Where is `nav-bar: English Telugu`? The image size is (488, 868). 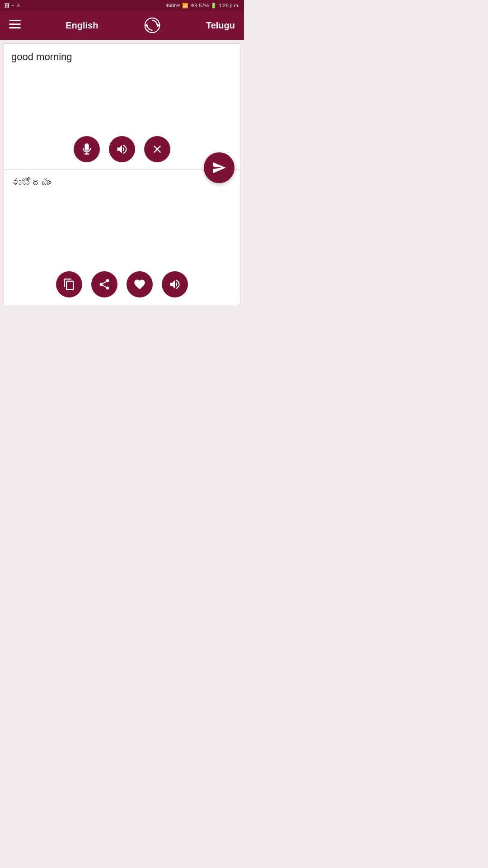
nav-bar: English Telugu is located at coordinates (122, 25).